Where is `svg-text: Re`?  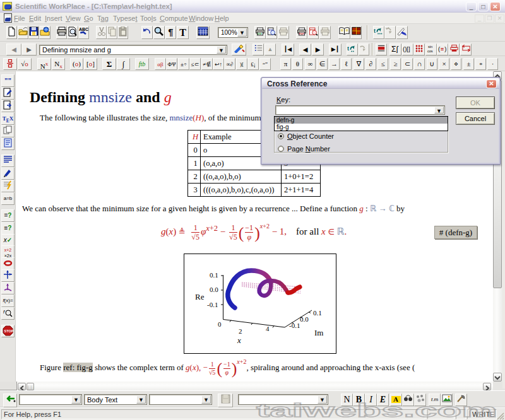 svg-text: Re is located at coordinates (199, 296).